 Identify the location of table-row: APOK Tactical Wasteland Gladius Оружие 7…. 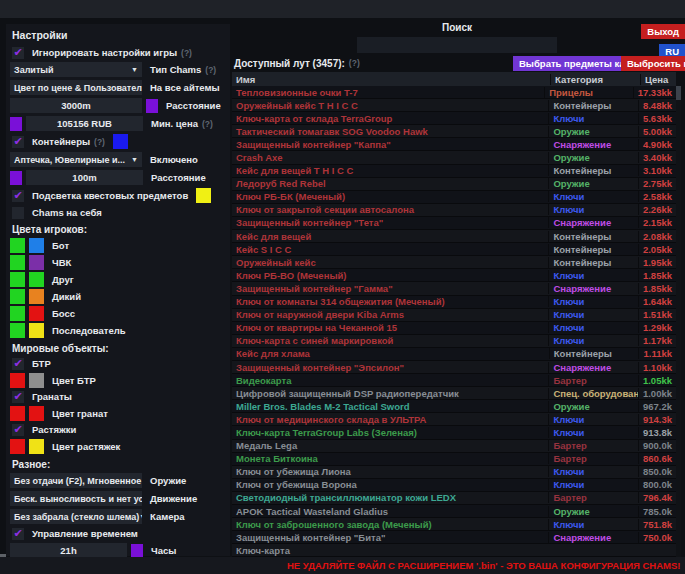
(454, 512).